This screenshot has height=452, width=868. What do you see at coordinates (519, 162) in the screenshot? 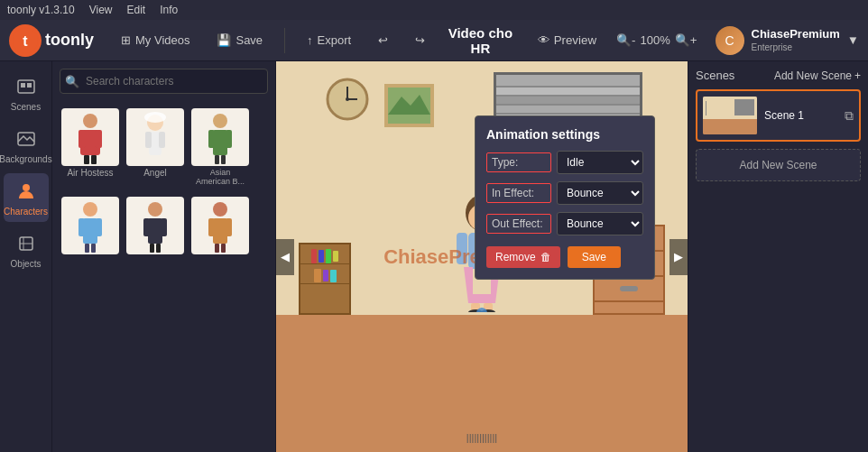
I see `type-label: Type:` at bounding box center [519, 162].